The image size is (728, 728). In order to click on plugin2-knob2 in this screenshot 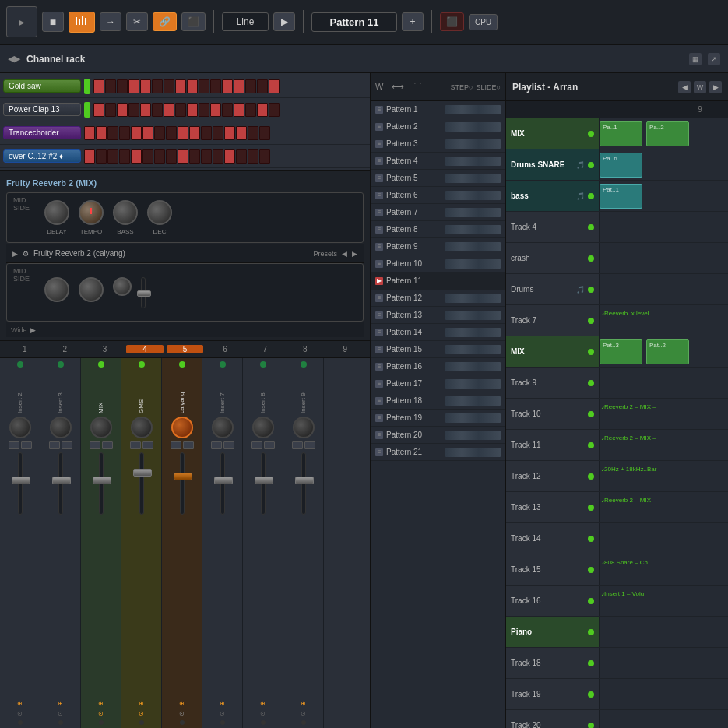, I will do `click(91, 290)`.